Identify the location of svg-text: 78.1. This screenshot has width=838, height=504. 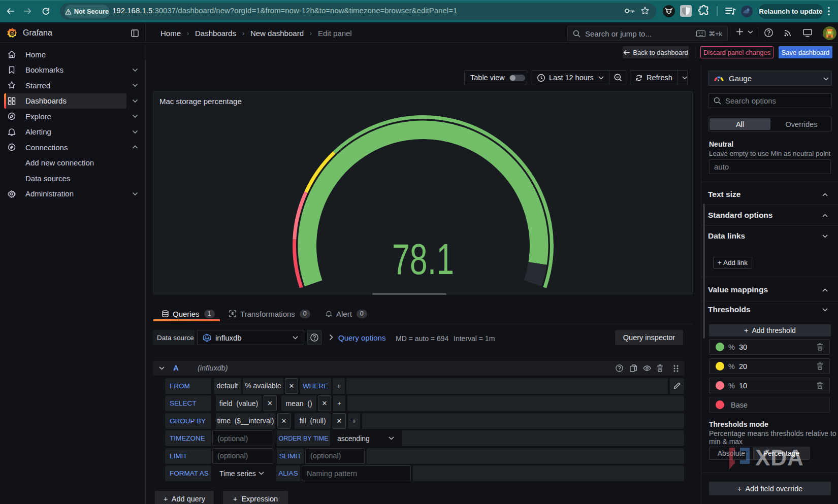
(423, 259).